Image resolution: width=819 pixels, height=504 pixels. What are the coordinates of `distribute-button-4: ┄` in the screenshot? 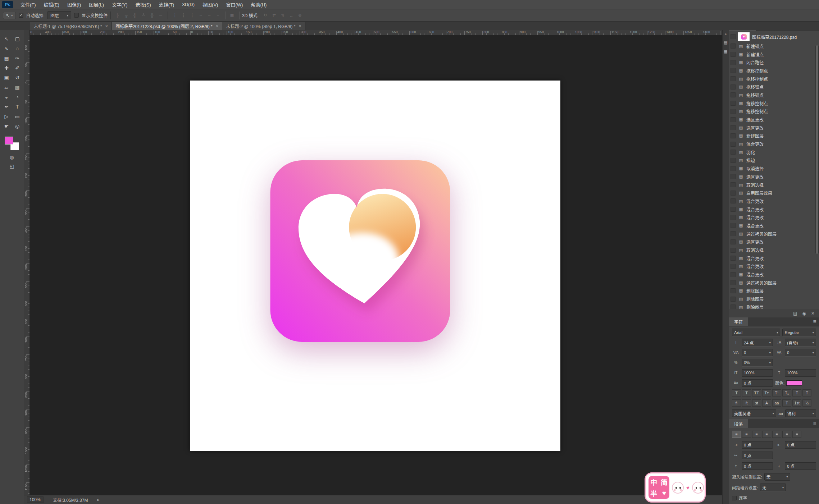 It's located at (209, 15).